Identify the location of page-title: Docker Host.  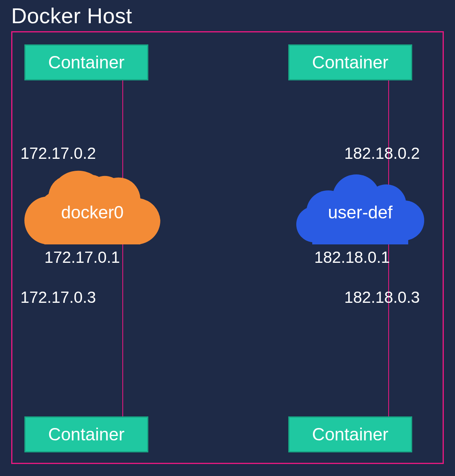
(72, 16).